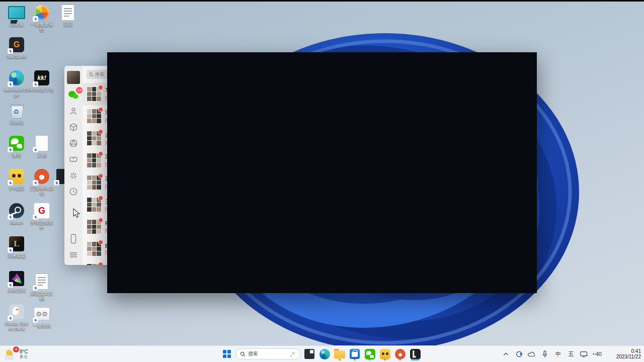 The height and width of the screenshot is (362, 644). Describe the element at coordinates (385, 354) in the screenshot. I see `taskbar-app-yellow-game` at that location.